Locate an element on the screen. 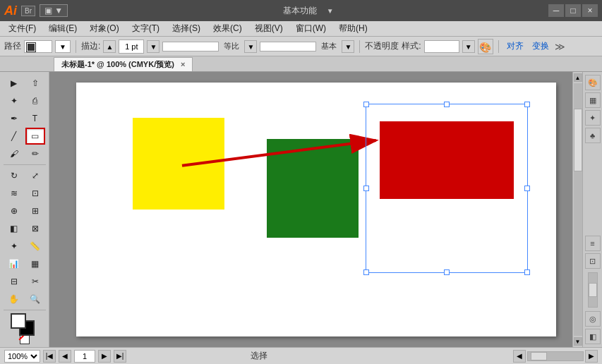 The height and width of the screenshot is (364, 602). color-palette-icon: 🎨 is located at coordinates (486, 47).